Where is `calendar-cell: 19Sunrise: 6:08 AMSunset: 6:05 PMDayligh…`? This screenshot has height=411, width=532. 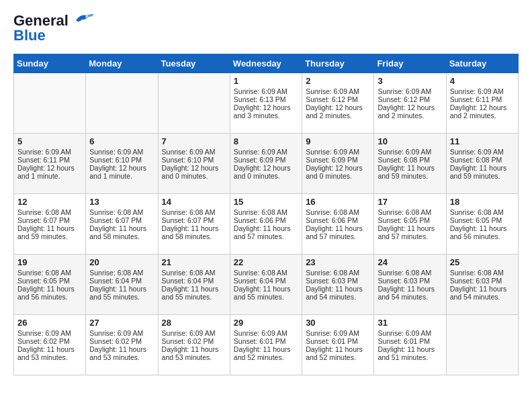
calendar-cell: 19Sunrise: 6:08 AMSunset: 6:05 PMDayligh… is located at coordinates (50, 285).